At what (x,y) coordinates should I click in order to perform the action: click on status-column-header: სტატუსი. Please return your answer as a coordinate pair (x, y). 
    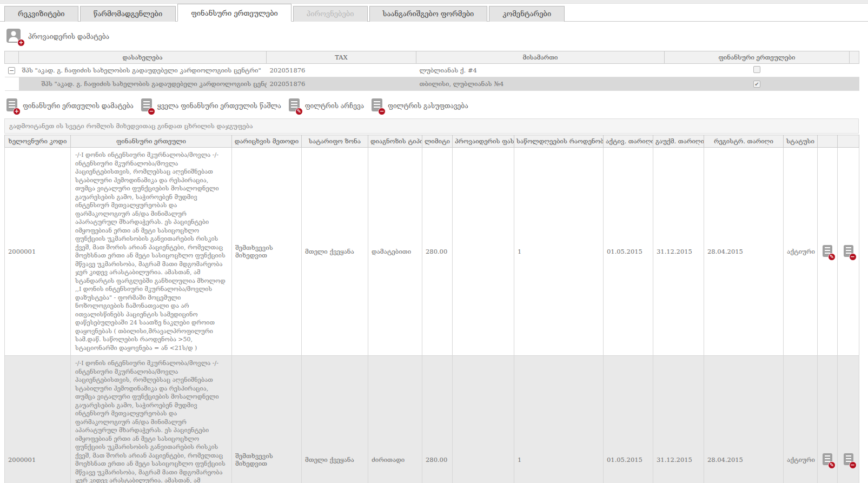
    Looking at the image, I should click on (800, 142).